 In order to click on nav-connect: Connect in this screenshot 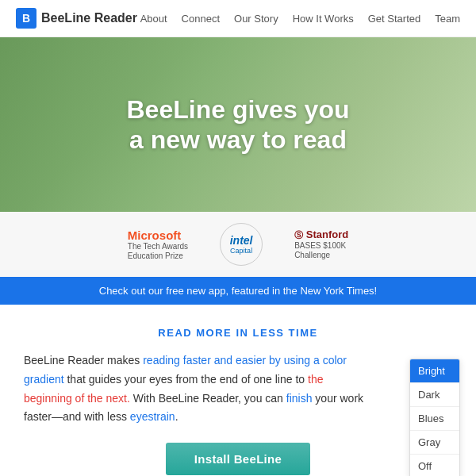, I will do `click(201, 19)`.